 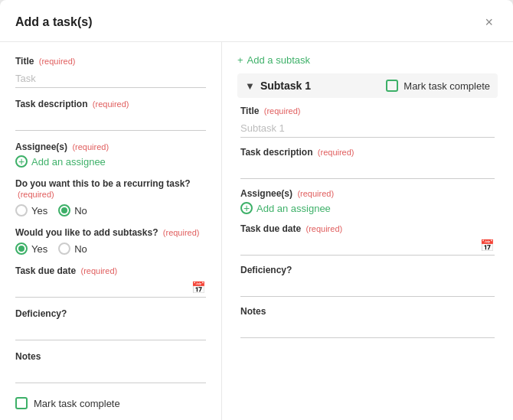 I want to click on add-subtask-plus-icon: +, so click(x=240, y=60).